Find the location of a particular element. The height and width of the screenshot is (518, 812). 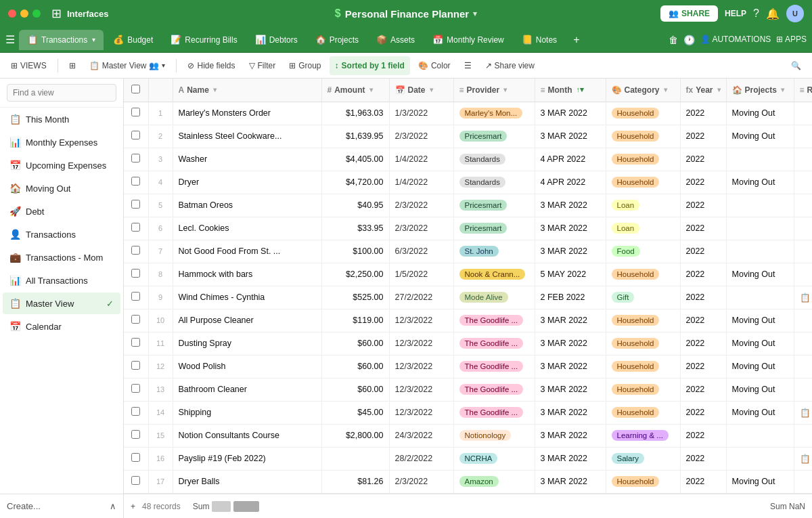

row-name-14: Shipping is located at coordinates (247, 412).